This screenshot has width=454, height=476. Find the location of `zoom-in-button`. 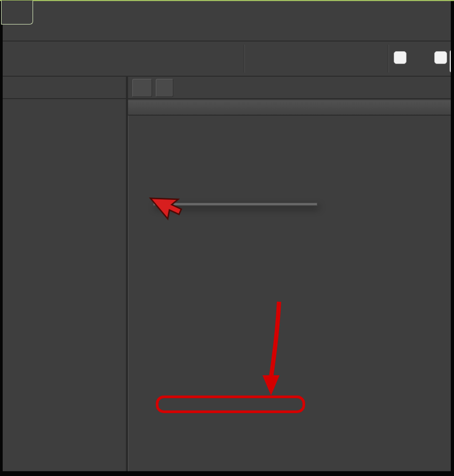

zoom-in-button is located at coordinates (441, 58).